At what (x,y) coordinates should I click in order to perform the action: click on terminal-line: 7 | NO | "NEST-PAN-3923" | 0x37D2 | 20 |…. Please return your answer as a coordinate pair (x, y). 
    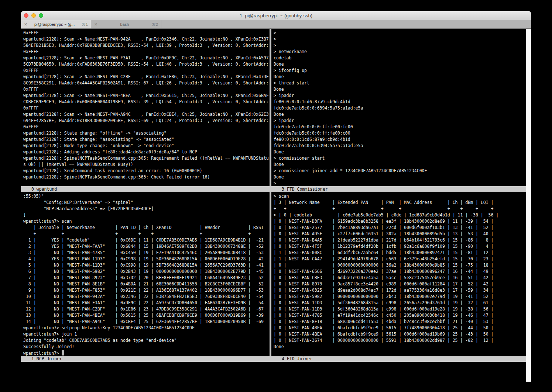
    Looking at the image, I should click on (146, 278).